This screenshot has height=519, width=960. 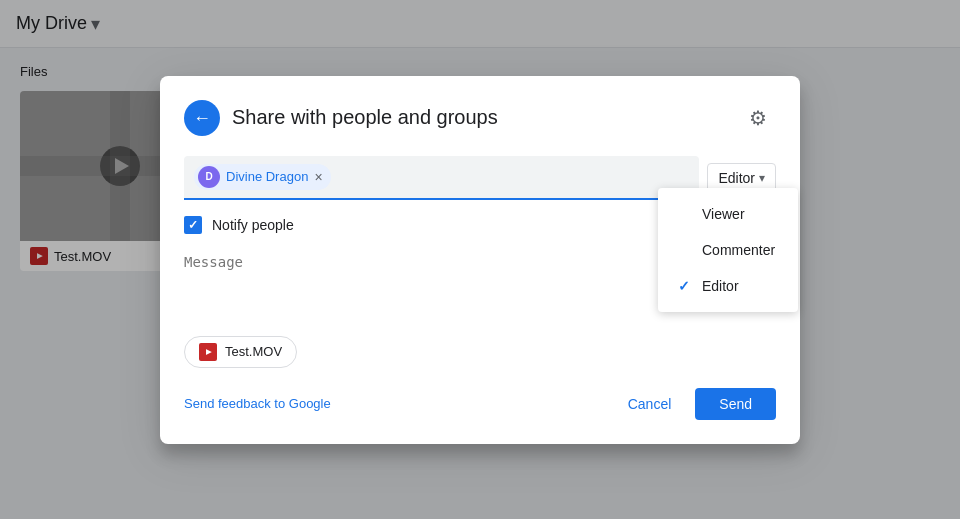 I want to click on avatar: D, so click(x=209, y=177).